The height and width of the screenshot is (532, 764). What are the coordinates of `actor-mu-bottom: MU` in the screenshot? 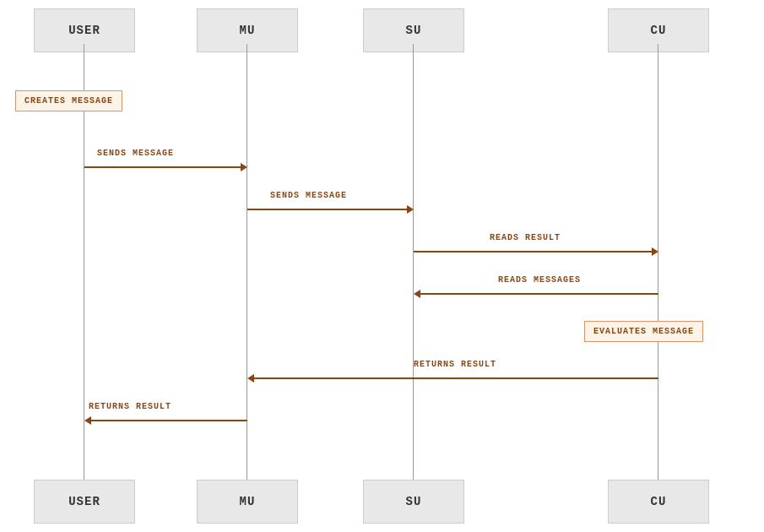 It's located at (247, 502).